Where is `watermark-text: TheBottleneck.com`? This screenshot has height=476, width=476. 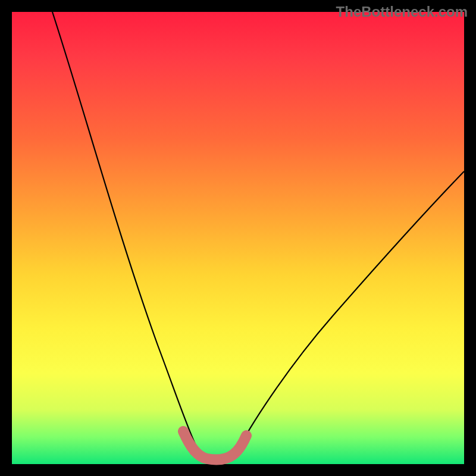
watermark-text: TheBottleneck.com is located at coordinates (402, 12).